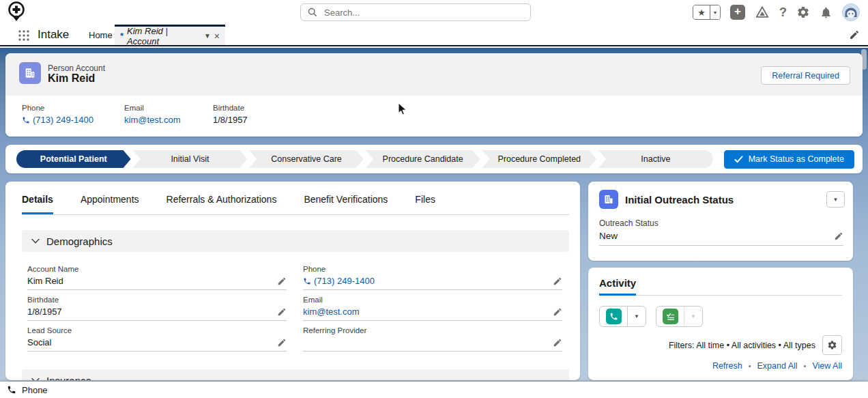  I want to click on stage-label: Potential Patient, so click(74, 159).